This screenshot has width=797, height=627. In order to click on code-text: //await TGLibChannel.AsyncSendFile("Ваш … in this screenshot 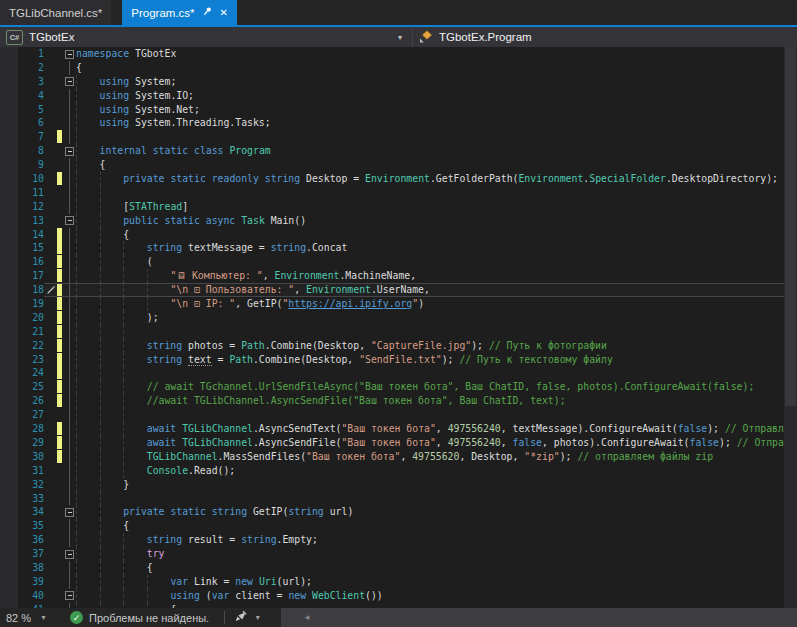, I will do `click(436, 401)`.